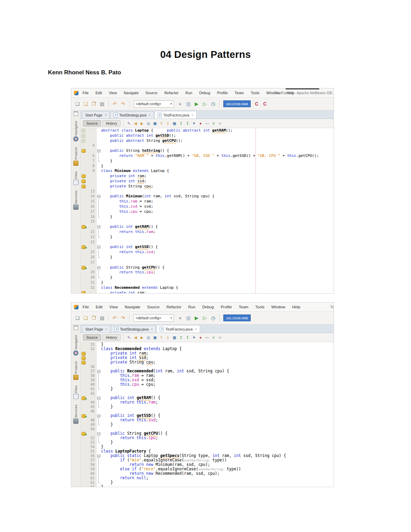  What do you see at coordinates (265, 104) in the screenshot?
I see `profiler-stop-icon: C` at bounding box center [265, 104].